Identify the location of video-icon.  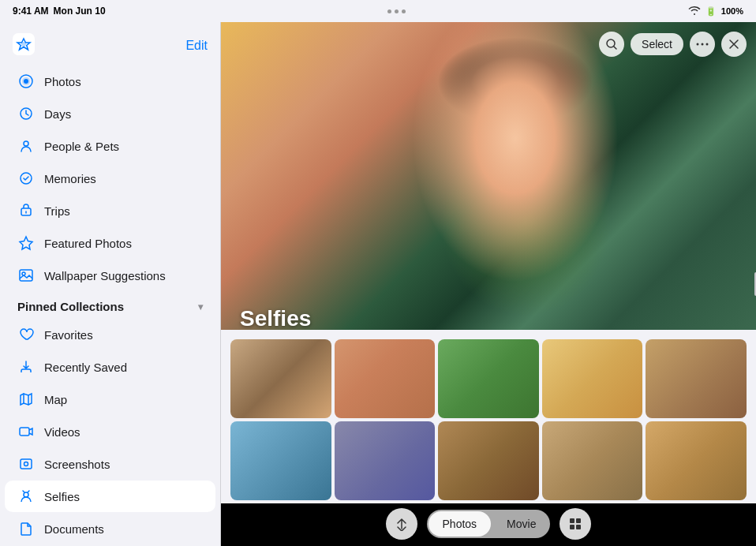
(26, 432).